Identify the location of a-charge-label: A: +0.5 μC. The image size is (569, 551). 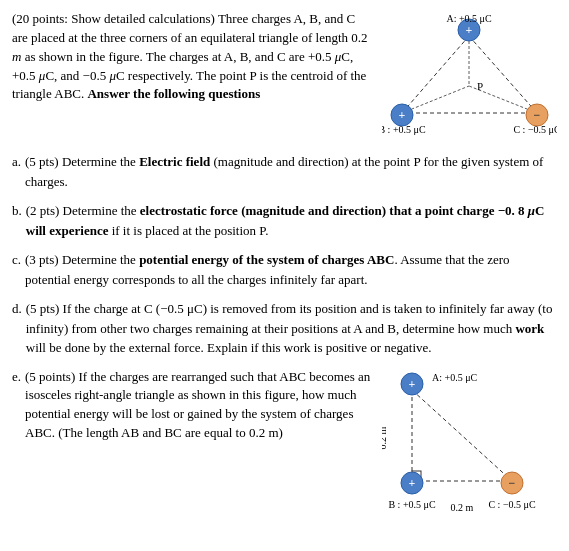
(469, 18).